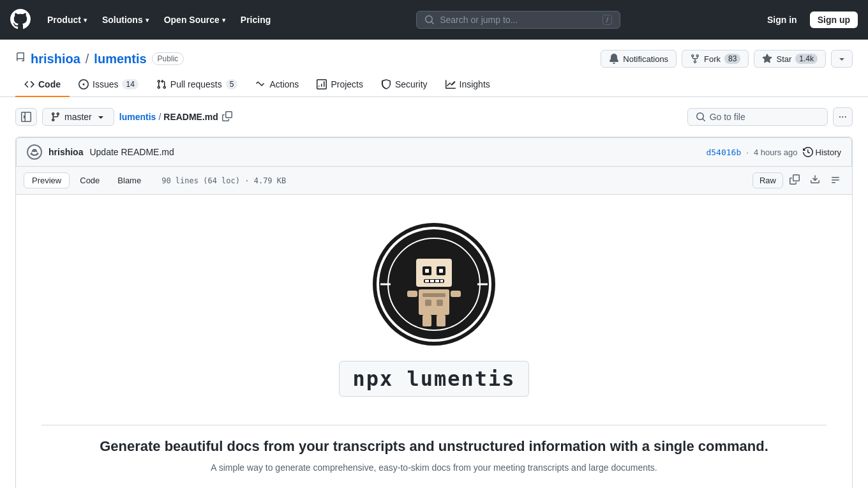 The height and width of the screenshot is (488, 868). What do you see at coordinates (347, 84) in the screenshot?
I see `tab-projects-label: Projects` at bounding box center [347, 84].